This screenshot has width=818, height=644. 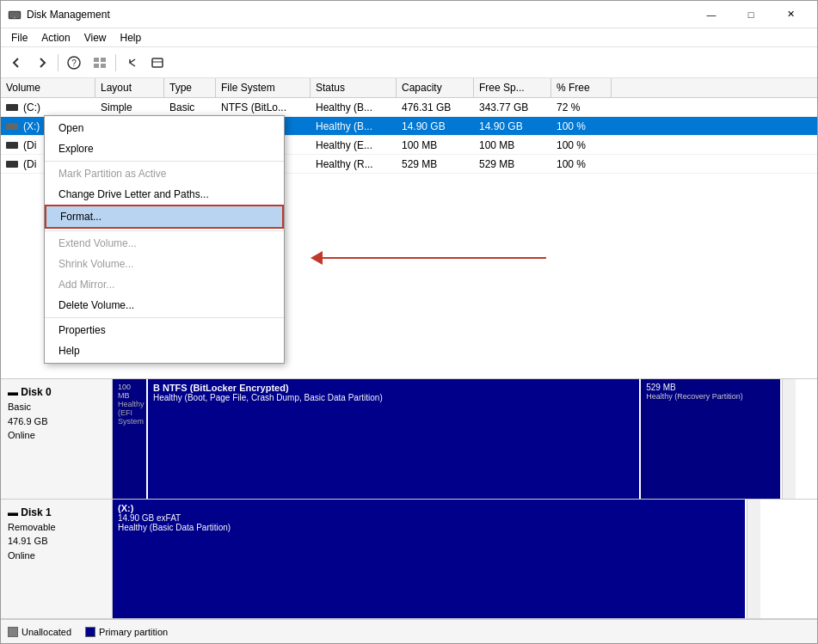 What do you see at coordinates (428, 528) in the screenshot?
I see `partition-x-status: Healthy (Basic Data Partition)` at bounding box center [428, 528].